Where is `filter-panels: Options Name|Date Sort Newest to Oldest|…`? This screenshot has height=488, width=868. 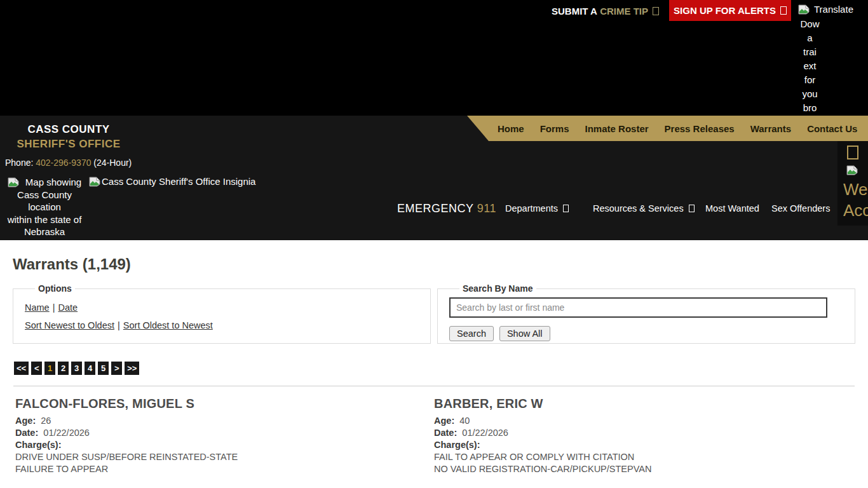
filter-panels: Options Name|Date Sort Newest to Oldest|… is located at coordinates (434, 314).